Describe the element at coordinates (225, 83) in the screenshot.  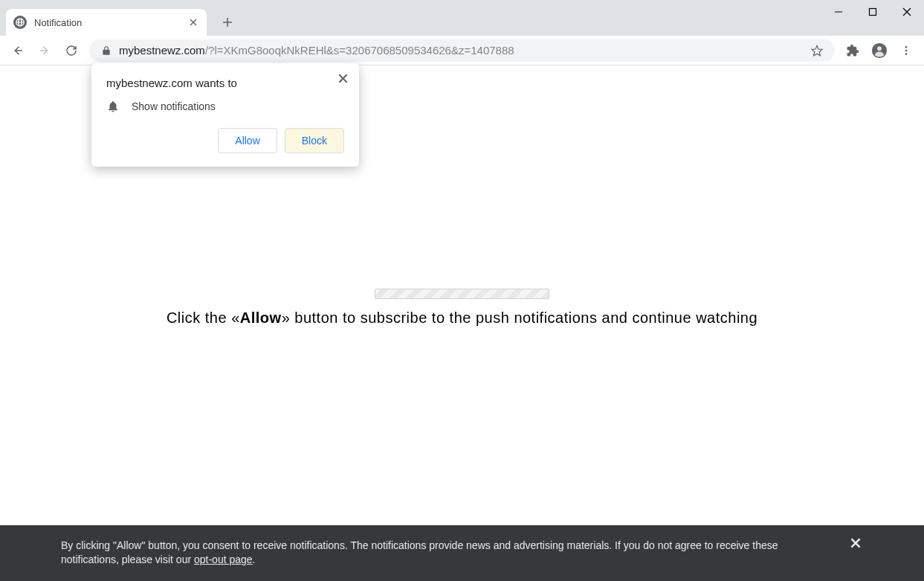
I see `popup-title: mybestnewz.com wants to` at that location.